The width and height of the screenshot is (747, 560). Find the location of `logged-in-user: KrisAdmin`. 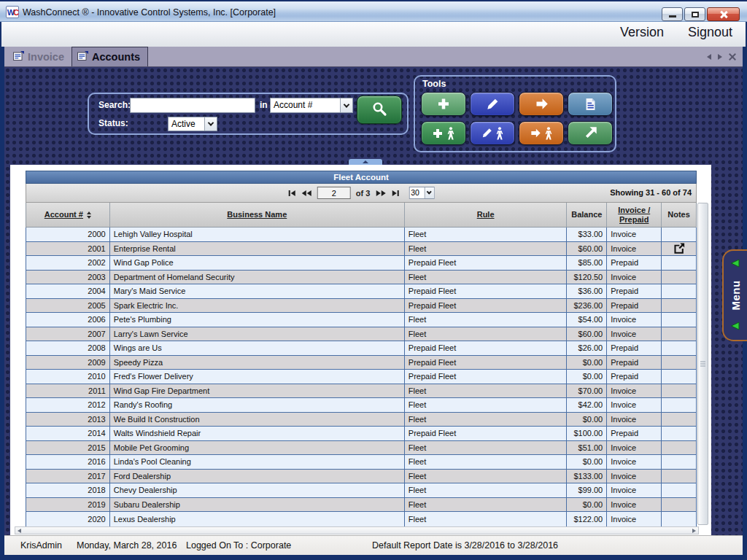

logged-in-user: KrisAdmin is located at coordinates (41, 545).